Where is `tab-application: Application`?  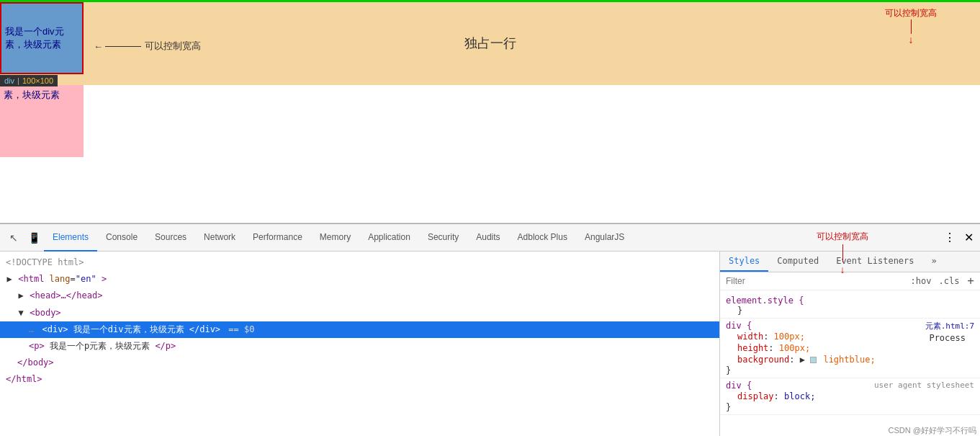 tab-application: Application is located at coordinates (389, 238).